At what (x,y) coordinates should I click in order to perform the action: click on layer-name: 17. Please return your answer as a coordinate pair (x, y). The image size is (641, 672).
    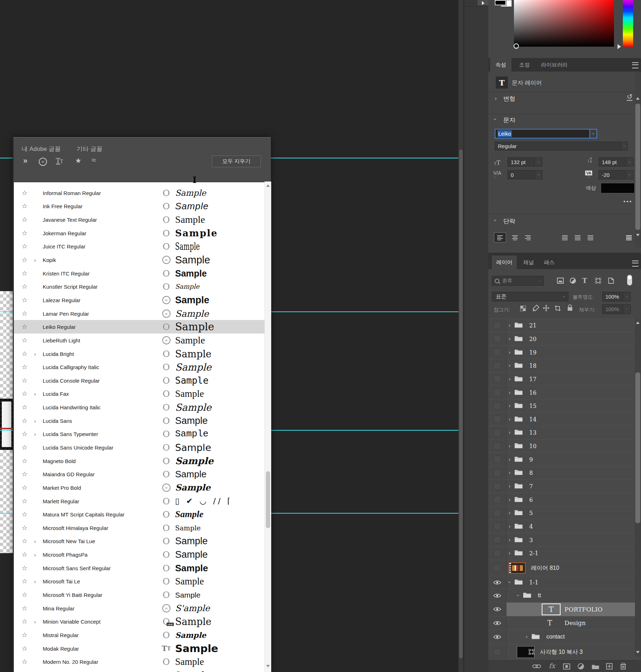
    Looking at the image, I should click on (533, 379).